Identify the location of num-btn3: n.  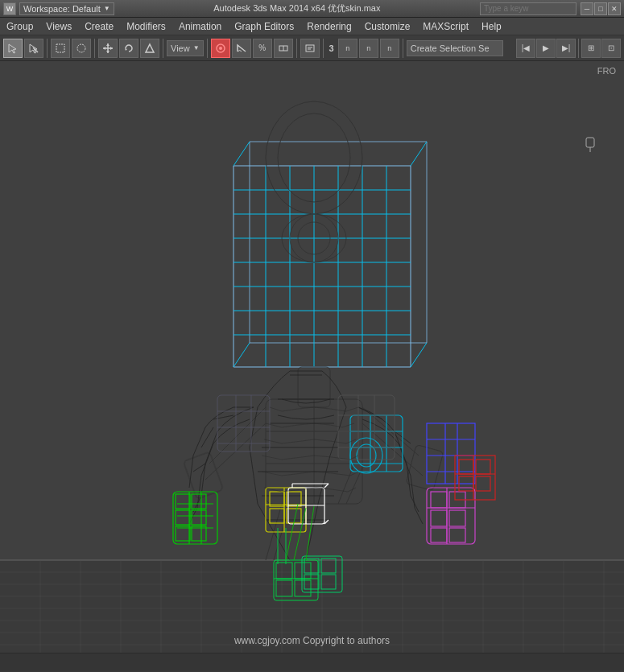
(390, 48).